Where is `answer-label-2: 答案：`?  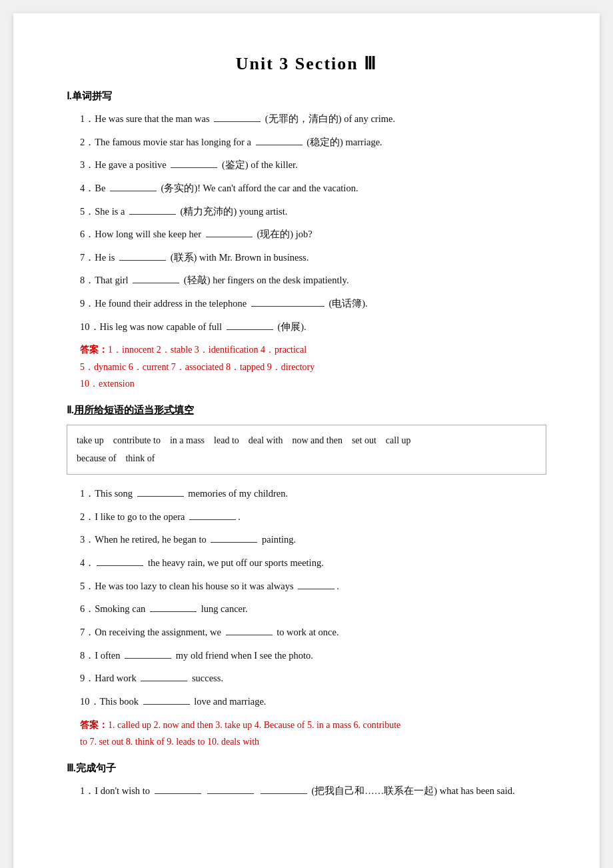
answer-label-2: 答案： is located at coordinates (94, 725).